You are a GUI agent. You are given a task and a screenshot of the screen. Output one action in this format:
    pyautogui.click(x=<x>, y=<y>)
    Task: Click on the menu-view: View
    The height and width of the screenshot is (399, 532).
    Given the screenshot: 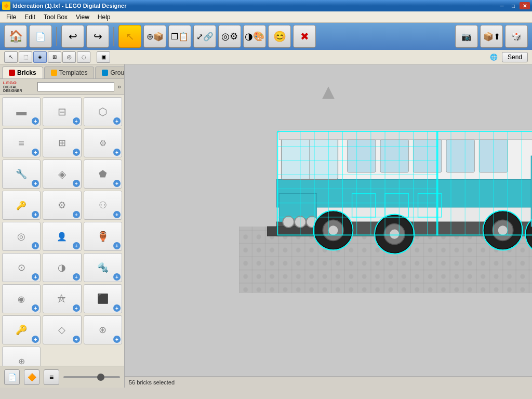 What is the action you would take?
    pyautogui.click(x=83, y=17)
    